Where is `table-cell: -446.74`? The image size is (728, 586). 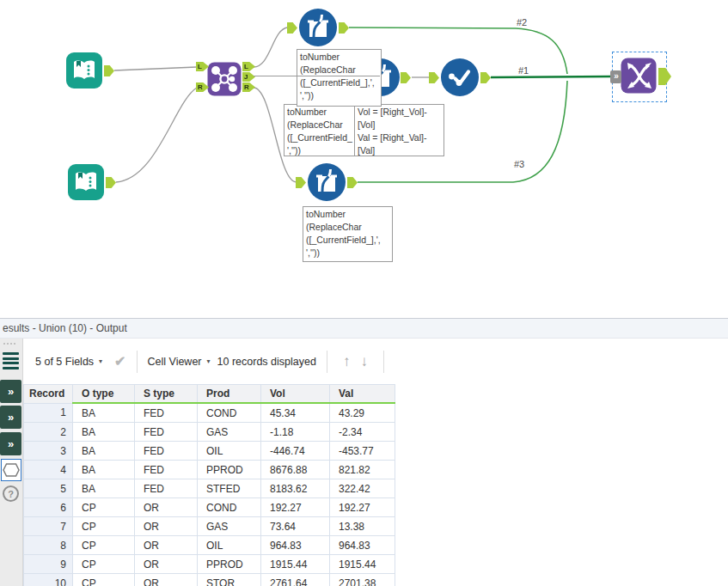
table-cell: -446.74 is located at coordinates (296, 451).